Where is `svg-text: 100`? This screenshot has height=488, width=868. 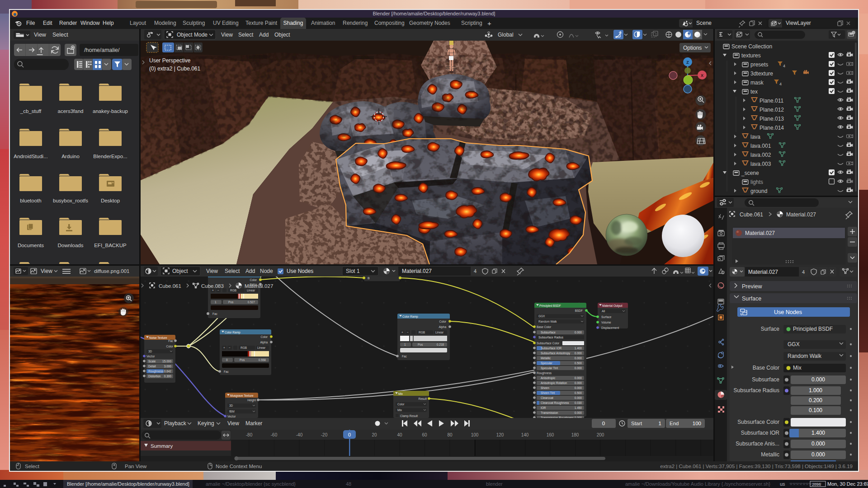
svg-text: 100 is located at coordinates (475, 435).